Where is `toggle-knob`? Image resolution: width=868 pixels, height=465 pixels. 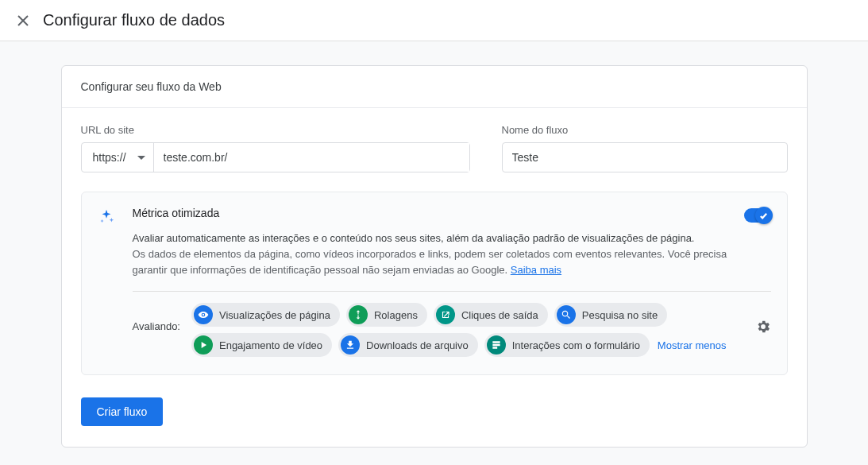
toggle-knob is located at coordinates (764, 215).